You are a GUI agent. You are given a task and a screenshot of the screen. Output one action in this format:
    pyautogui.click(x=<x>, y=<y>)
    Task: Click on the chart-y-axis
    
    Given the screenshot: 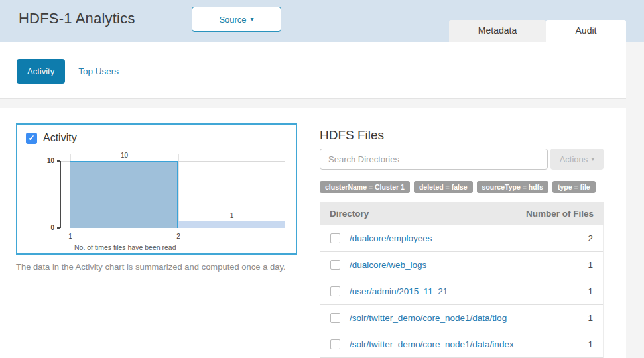 What is the action you would take?
    pyautogui.click(x=60, y=195)
    